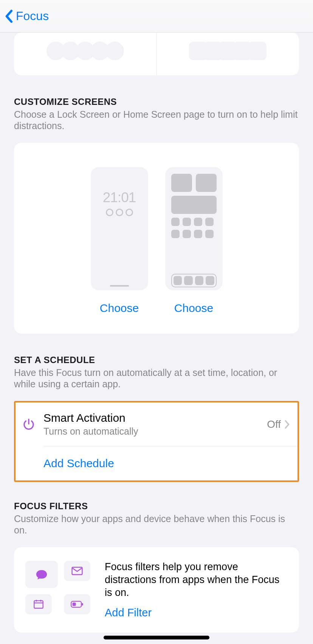 This screenshot has width=313, height=644. Describe the element at coordinates (156, 441) in the screenshot. I see `schedule-card: Smart Activation Turns on automatically …` at that location.